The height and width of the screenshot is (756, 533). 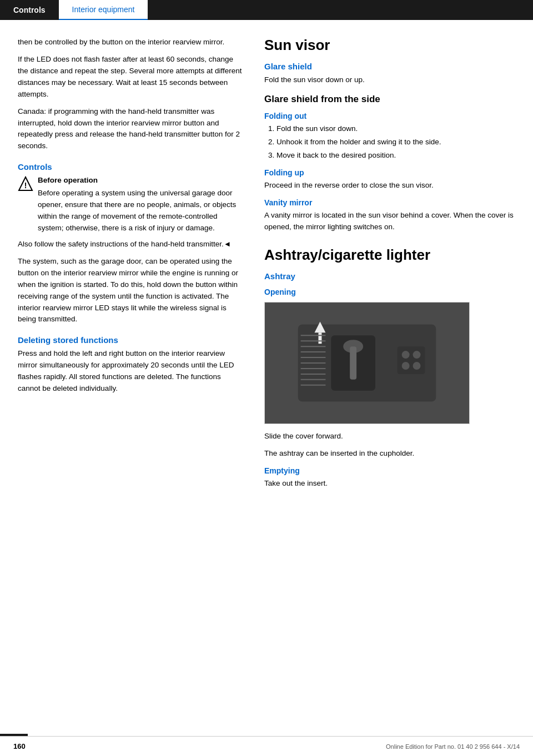 I want to click on sun-visor-heading: Sun visor, so click(x=392, y=46).